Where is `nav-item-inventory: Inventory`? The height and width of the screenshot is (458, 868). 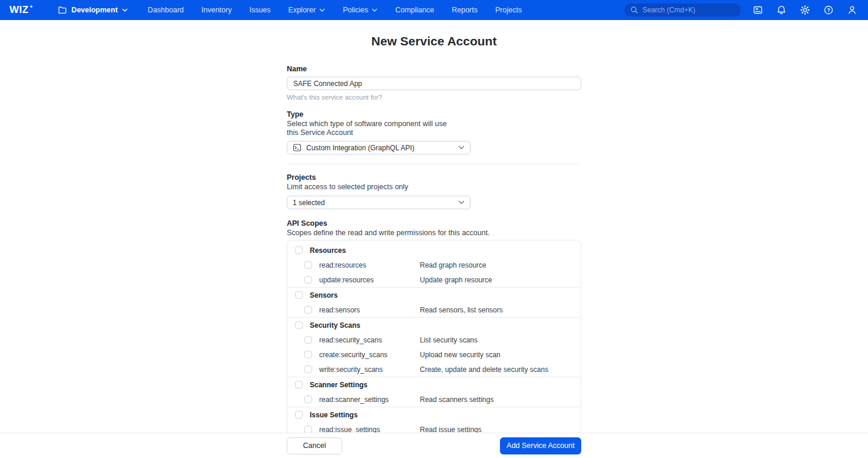
nav-item-inventory: Inventory is located at coordinates (217, 10).